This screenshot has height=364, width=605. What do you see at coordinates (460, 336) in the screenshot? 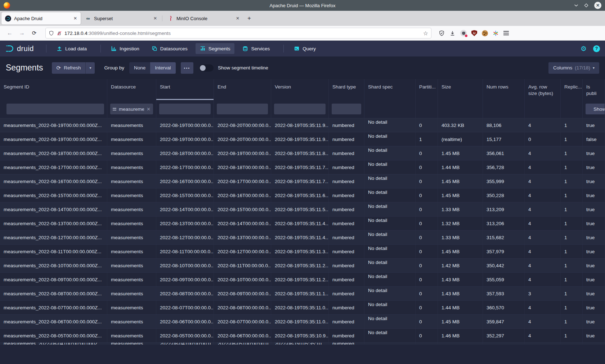
I see `cell-size: 1.46 MB` at bounding box center [460, 336].